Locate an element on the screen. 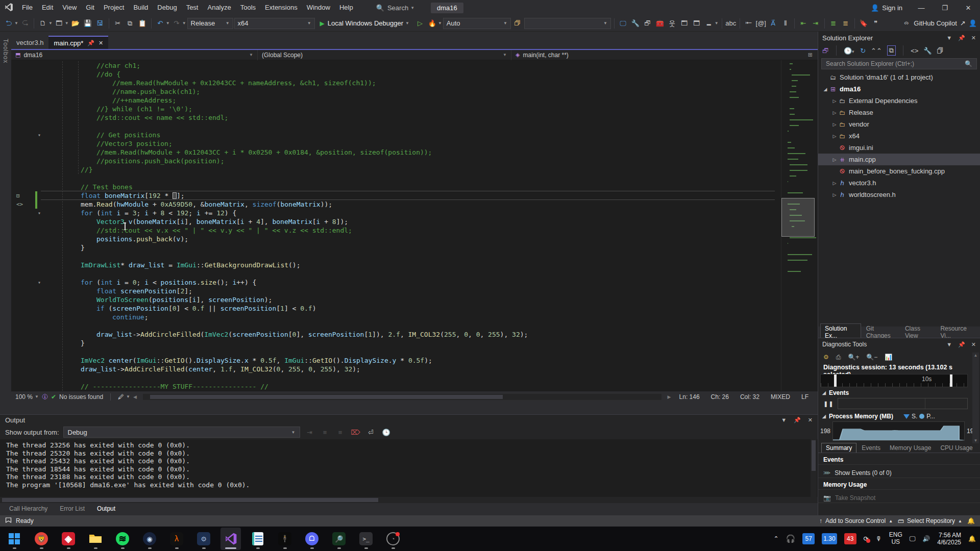 This screenshot has width=980, height=551. goto-message-icon: ⇥ is located at coordinates (310, 433).